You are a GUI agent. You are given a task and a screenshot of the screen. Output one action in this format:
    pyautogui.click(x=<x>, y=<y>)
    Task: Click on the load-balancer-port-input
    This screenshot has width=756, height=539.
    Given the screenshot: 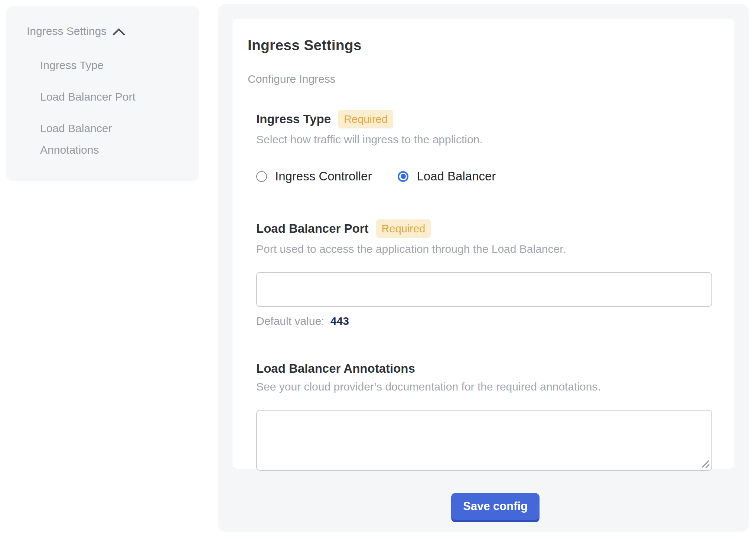 What is the action you would take?
    pyautogui.click(x=484, y=290)
    